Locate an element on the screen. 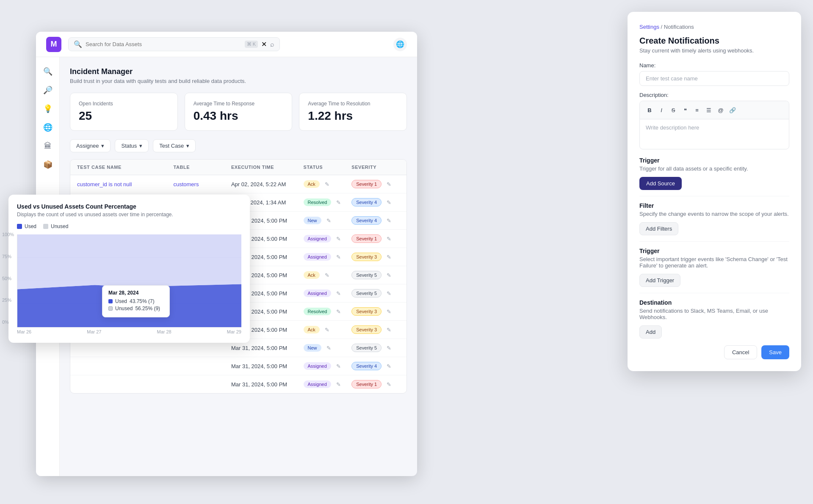 The image size is (813, 504). name-input is located at coordinates (714, 79).